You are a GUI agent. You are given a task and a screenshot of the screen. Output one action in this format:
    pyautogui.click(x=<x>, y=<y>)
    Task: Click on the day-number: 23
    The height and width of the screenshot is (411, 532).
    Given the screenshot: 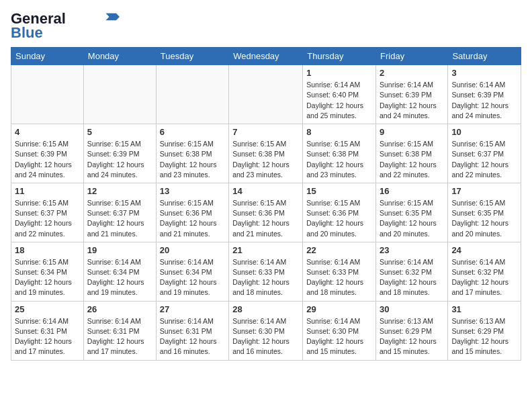 What is the action you would take?
    pyautogui.click(x=412, y=250)
    